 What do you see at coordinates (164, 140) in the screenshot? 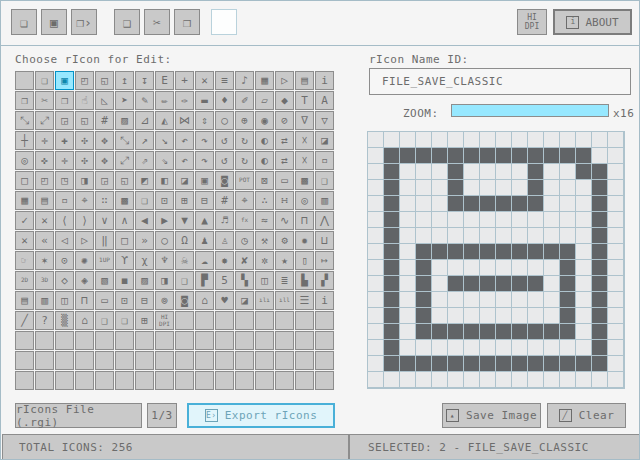
I see `icon-grid-cell: ↘` at bounding box center [164, 140].